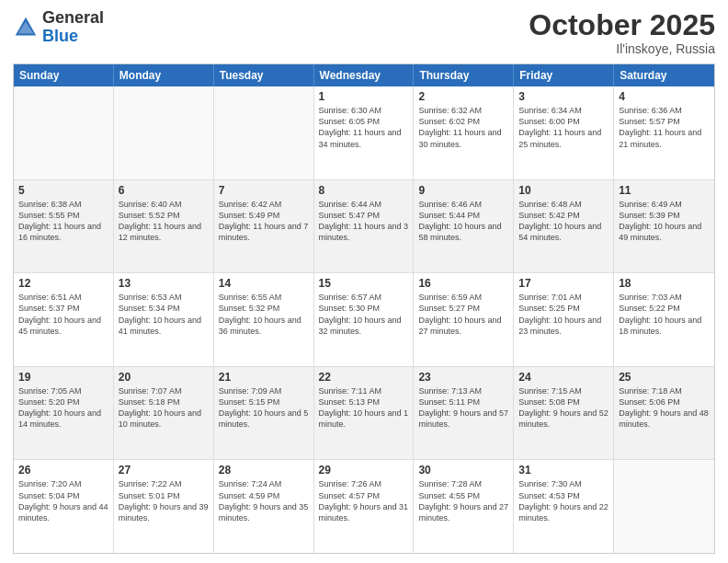 Image resolution: width=728 pixels, height=563 pixels. Describe the element at coordinates (26, 28) in the screenshot. I see `logo-icon` at that location.